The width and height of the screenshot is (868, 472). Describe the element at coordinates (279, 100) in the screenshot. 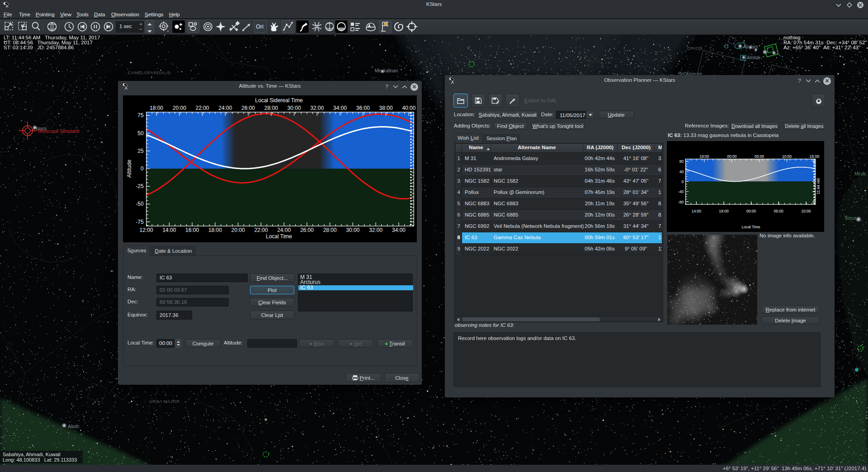

I see `svg-text: Local Sidereal Time` at that location.